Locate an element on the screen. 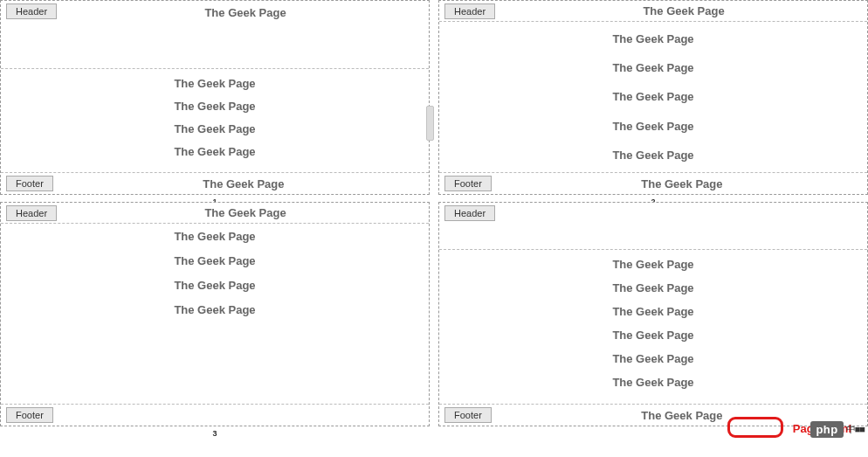 The image size is (868, 457). header-region: Header is located at coordinates (653, 226).